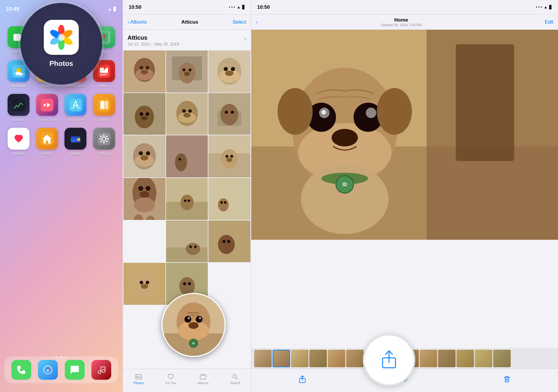 The height and width of the screenshot is (392, 558). What do you see at coordinates (171, 377) in the screenshot?
I see `for-you-tab-icon` at bounding box center [171, 377].